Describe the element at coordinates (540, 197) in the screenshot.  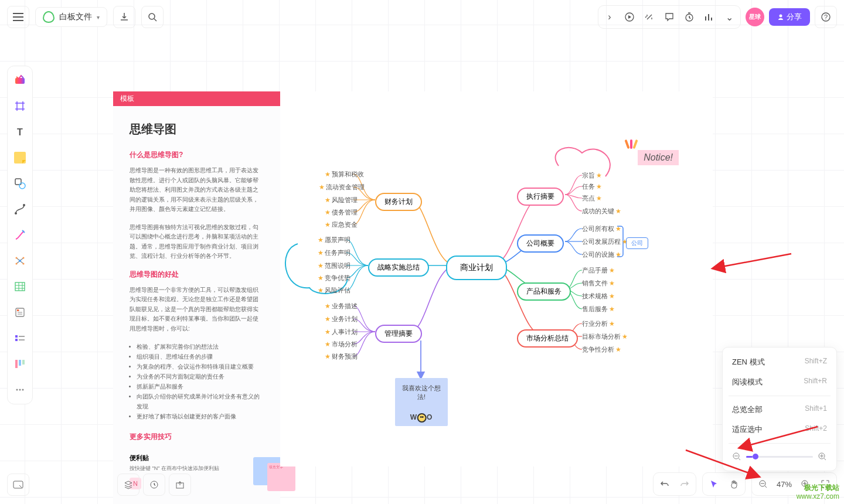
I see `mindmap-node: 执行摘要` at that location.